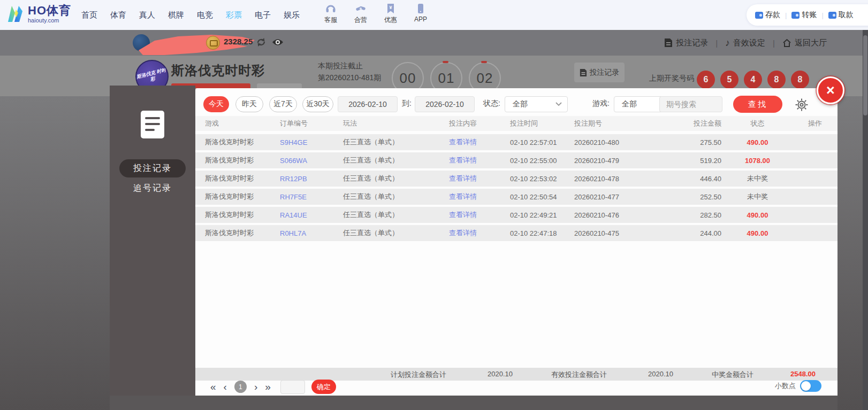 This screenshot has height=410, width=868. I want to click on site-logo: HO体育 haiouty.com, so click(39, 14).